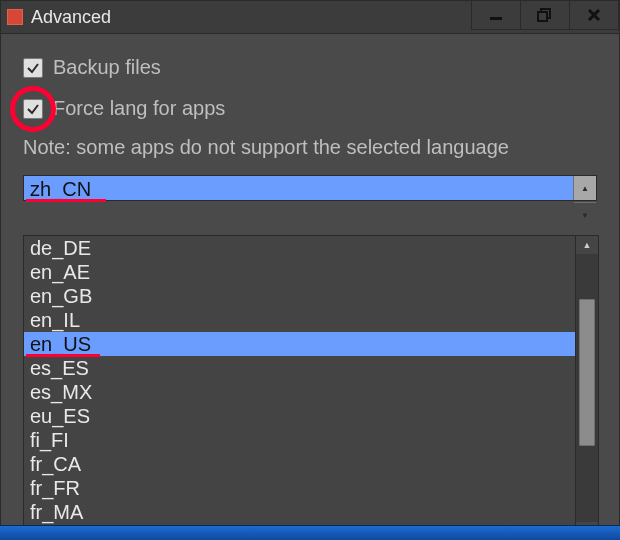 Image resolution: width=620 pixels, height=540 pixels. I want to click on dropdown-item: fr_CA, so click(300, 464).